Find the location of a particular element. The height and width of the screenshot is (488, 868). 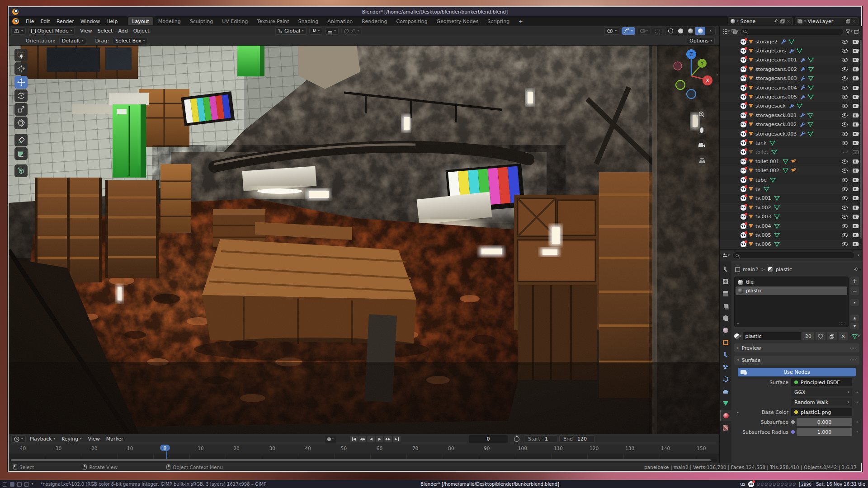

object-name: tv.001 is located at coordinates (763, 198).